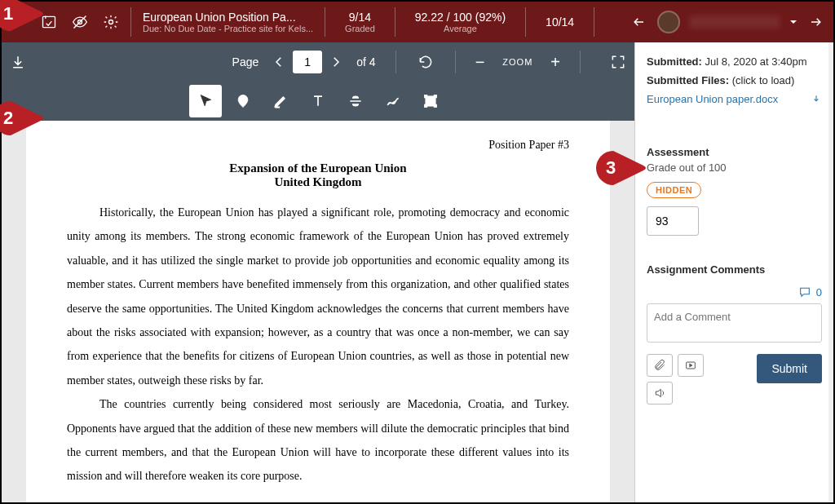 This screenshot has width=835, height=504. What do you see at coordinates (819, 292) in the screenshot?
I see `comments-count: 0` at bounding box center [819, 292].